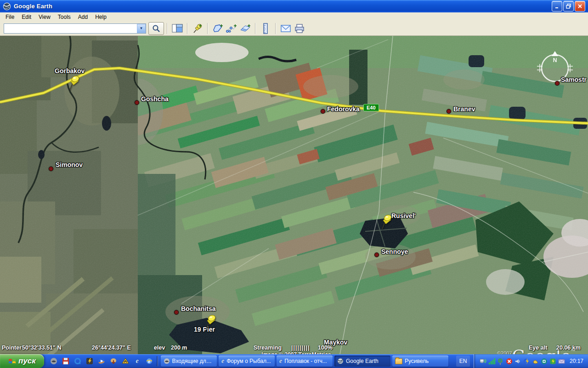  Describe the element at coordinates (266, 29) in the screenshot. I see `ruler-icon` at that location.